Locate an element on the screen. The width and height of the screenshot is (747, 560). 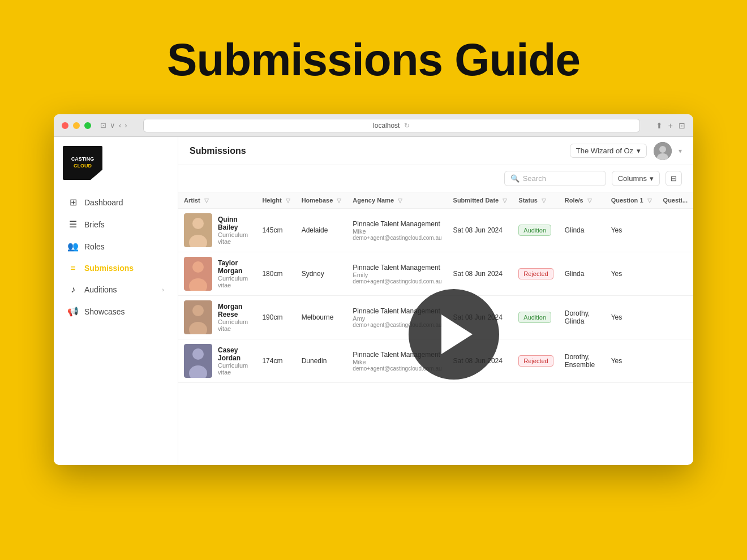
sidebar-item-label: Briefs is located at coordinates (95, 225).